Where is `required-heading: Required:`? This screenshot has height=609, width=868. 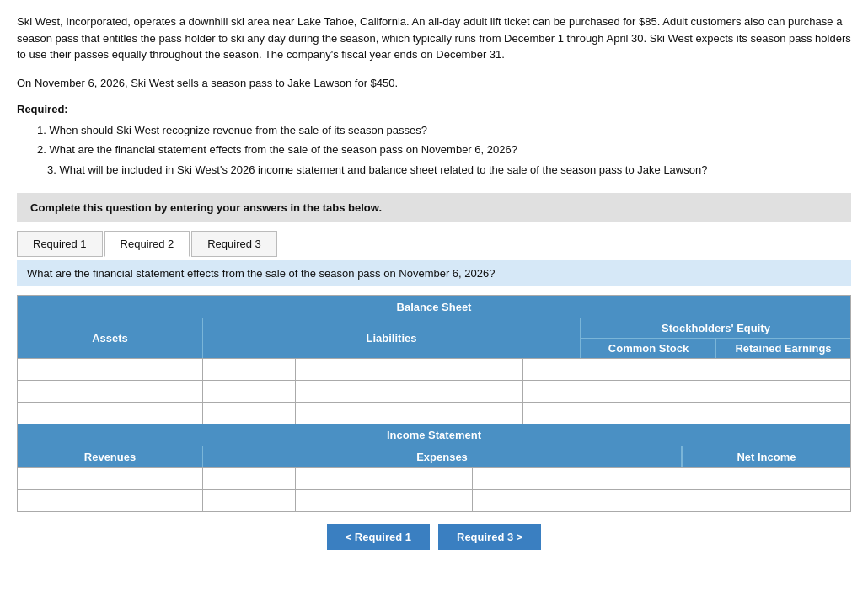 required-heading: Required: is located at coordinates (434, 110).